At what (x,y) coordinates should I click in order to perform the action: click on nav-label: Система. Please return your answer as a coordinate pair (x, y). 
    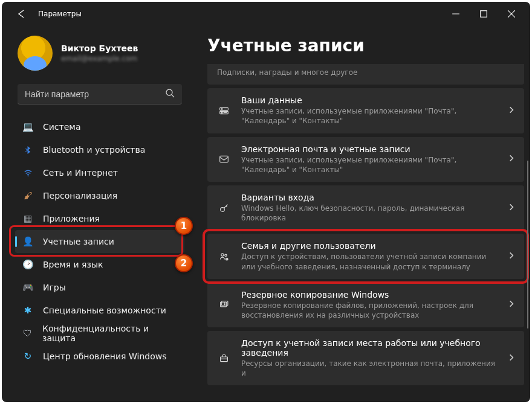
    Looking at the image, I should click on (62, 127).